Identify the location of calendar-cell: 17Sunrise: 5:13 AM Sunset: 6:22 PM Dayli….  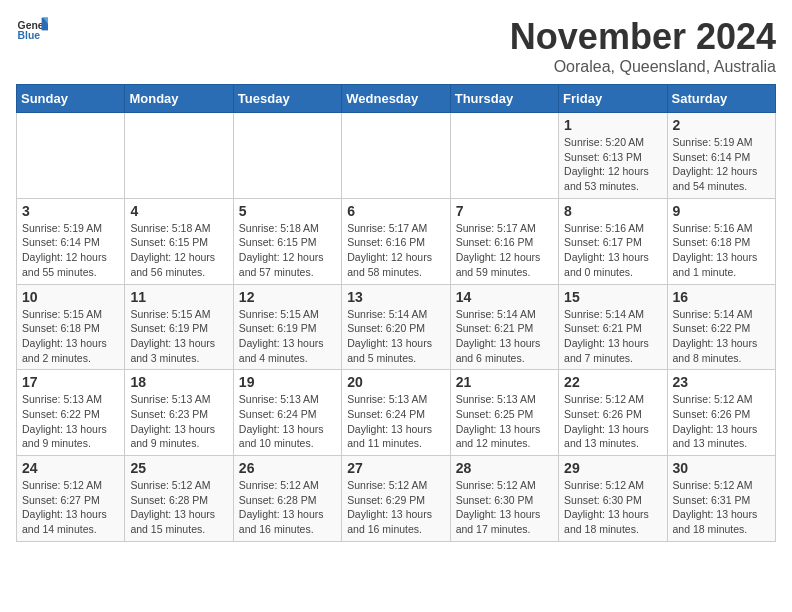
(71, 413).